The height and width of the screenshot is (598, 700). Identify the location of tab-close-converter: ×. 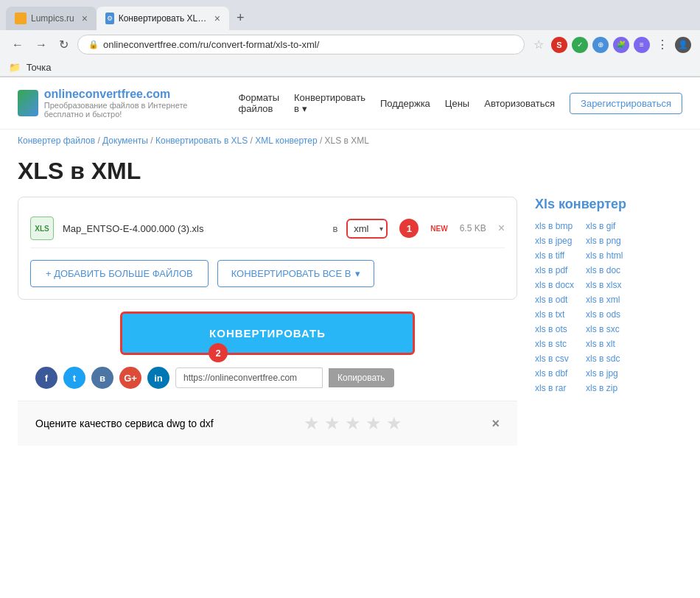
(217, 18).